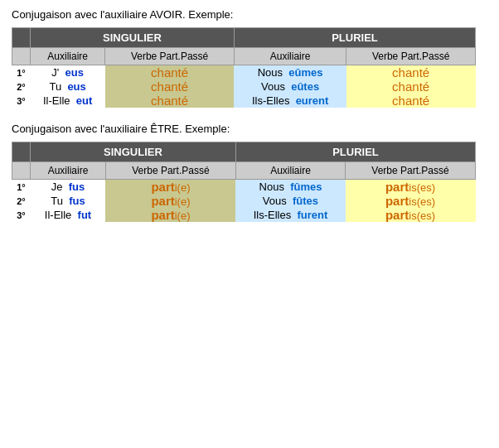  Describe the element at coordinates (411, 56) in the screenshot. I see `avoir-plur-verb-sh: Verbe Part.Passé` at that location.